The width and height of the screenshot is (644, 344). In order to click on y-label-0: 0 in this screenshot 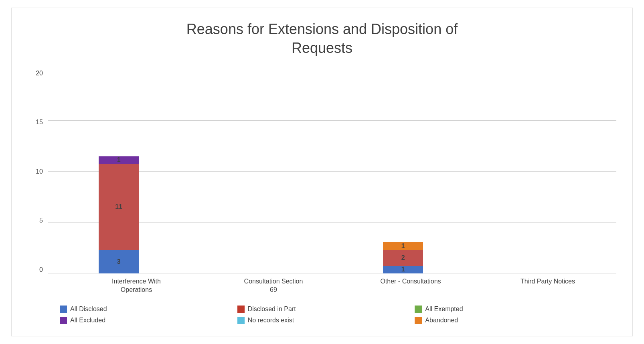, I will do `click(41, 270)`.